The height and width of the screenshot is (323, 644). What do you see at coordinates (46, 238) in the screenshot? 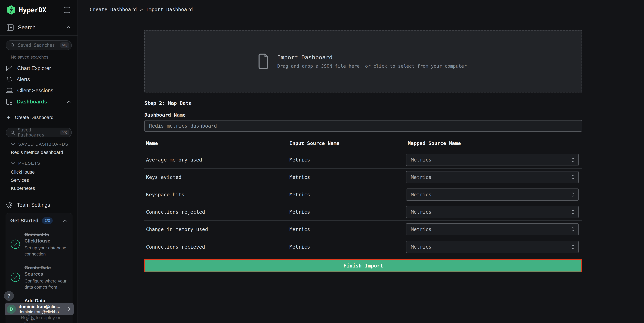
I see `get-started-item-title: Connect to ClickHouse` at bounding box center [46, 238].